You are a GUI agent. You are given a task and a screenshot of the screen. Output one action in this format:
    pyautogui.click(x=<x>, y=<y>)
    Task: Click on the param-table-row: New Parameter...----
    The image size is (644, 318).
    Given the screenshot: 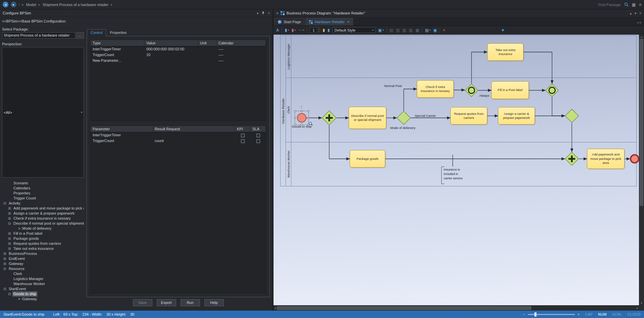 What is the action you would take?
    pyautogui.click(x=178, y=60)
    